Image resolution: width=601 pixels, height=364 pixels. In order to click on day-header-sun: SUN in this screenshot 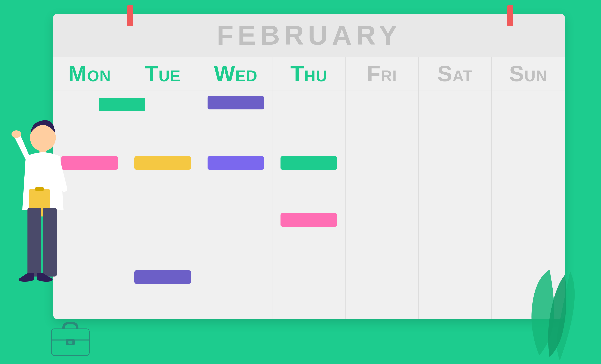, I will do `click(528, 74)`.